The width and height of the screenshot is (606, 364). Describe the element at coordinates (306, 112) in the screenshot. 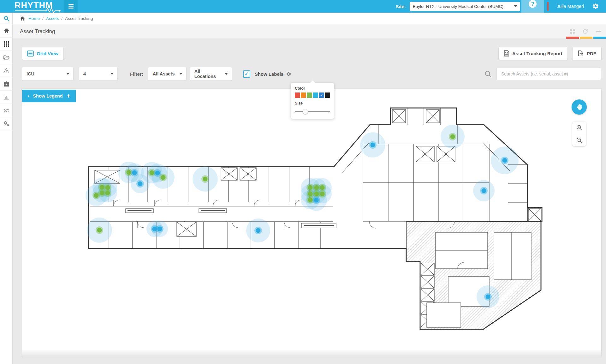

I see `slider-handle` at that location.